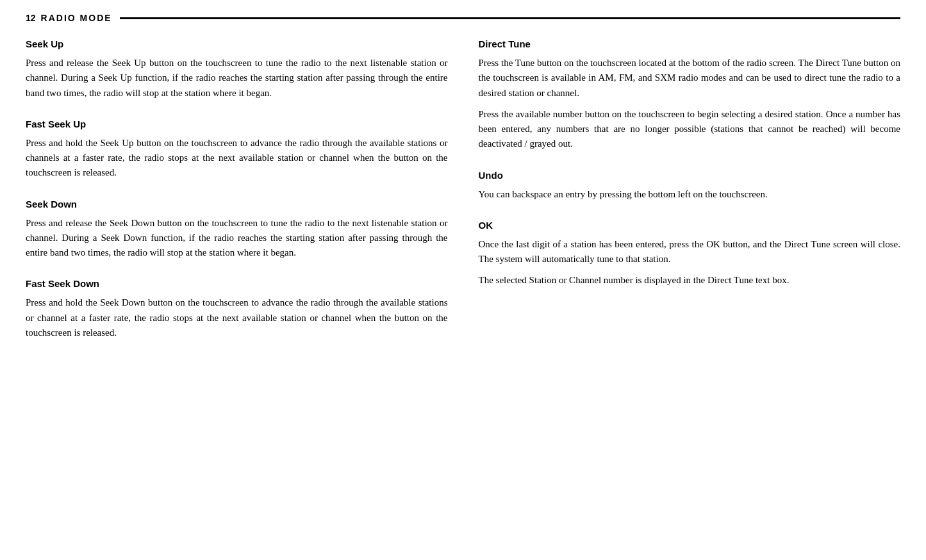  I want to click on heading-seek-down: Seek Down, so click(237, 204).